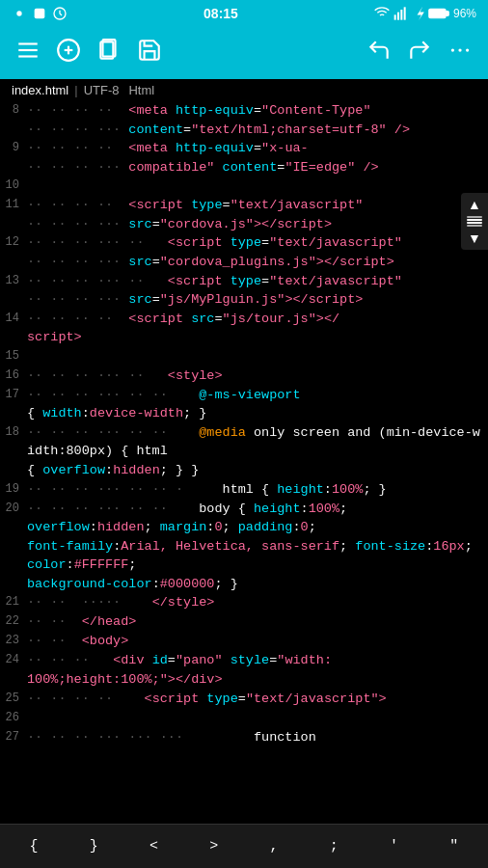  What do you see at coordinates (420, 52) in the screenshot?
I see `redo-button` at bounding box center [420, 52].